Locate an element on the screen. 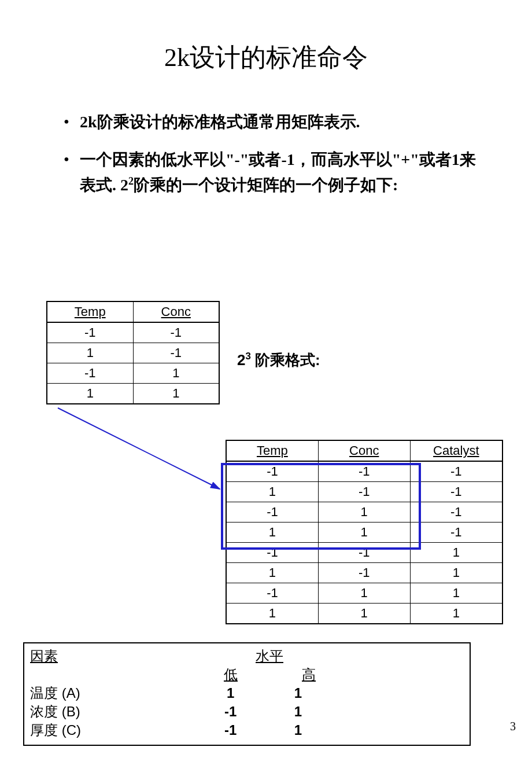 This screenshot has height=769, width=532. table-row: 11-1 is located at coordinates (364, 532).